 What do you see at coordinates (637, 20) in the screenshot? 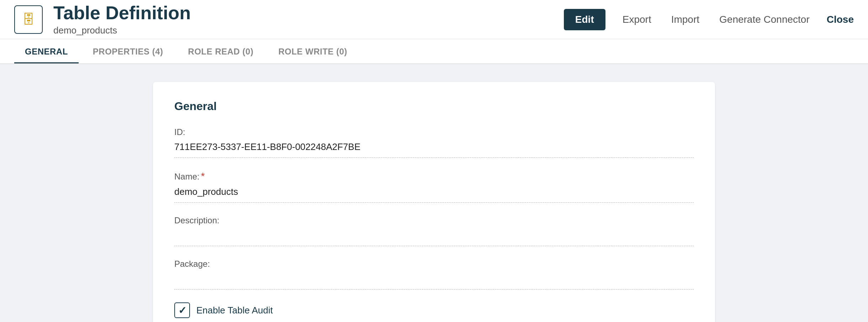
I see `export-button: Export` at bounding box center [637, 20].